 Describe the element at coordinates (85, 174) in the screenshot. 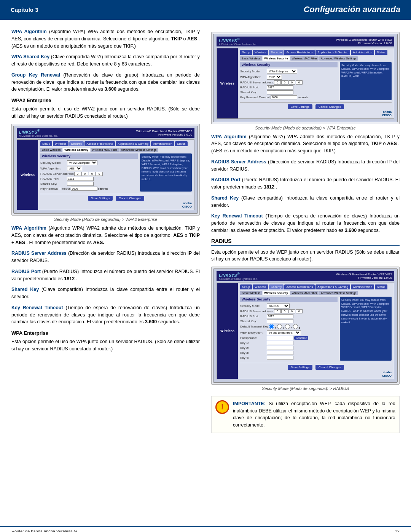

I see `rs-ip-1b` at that location.